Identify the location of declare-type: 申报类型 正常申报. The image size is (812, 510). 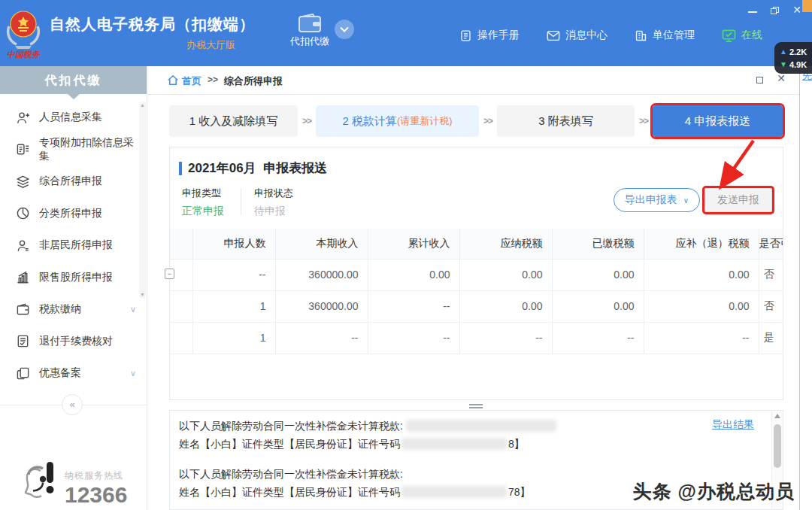
(203, 202).